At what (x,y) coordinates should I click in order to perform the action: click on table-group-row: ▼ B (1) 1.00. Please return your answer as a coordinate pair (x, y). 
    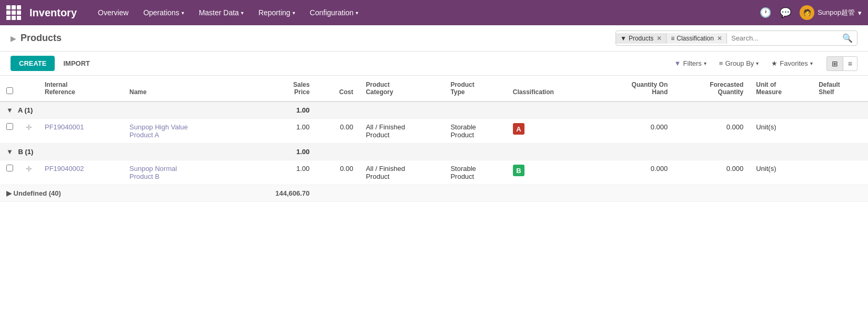
    Looking at the image, I should click on (434, 152).